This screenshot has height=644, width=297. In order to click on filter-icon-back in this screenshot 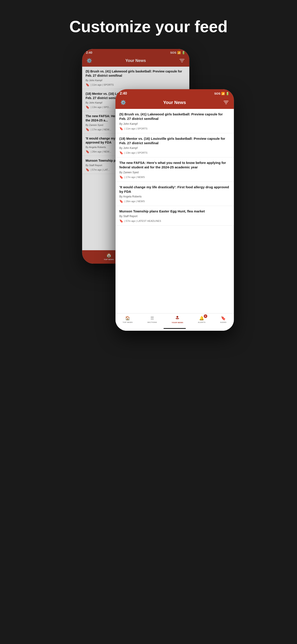, I will do `click(182, 60)`.